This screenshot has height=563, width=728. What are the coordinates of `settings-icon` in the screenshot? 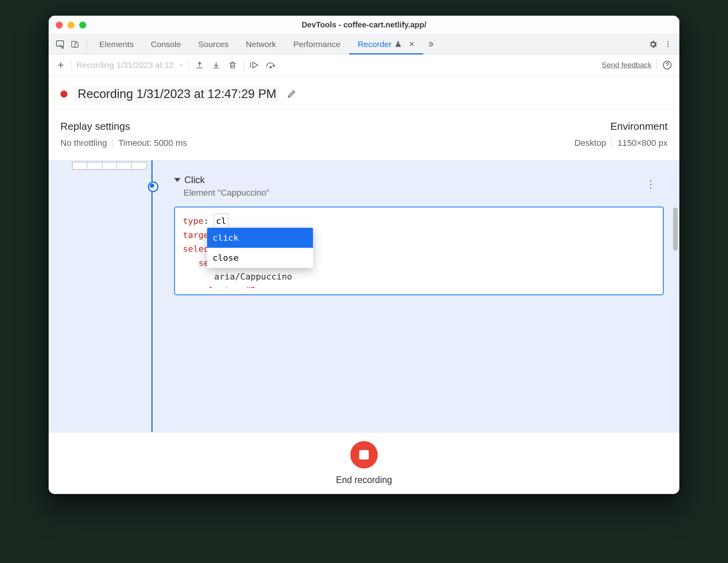 It's located at (653, 44).